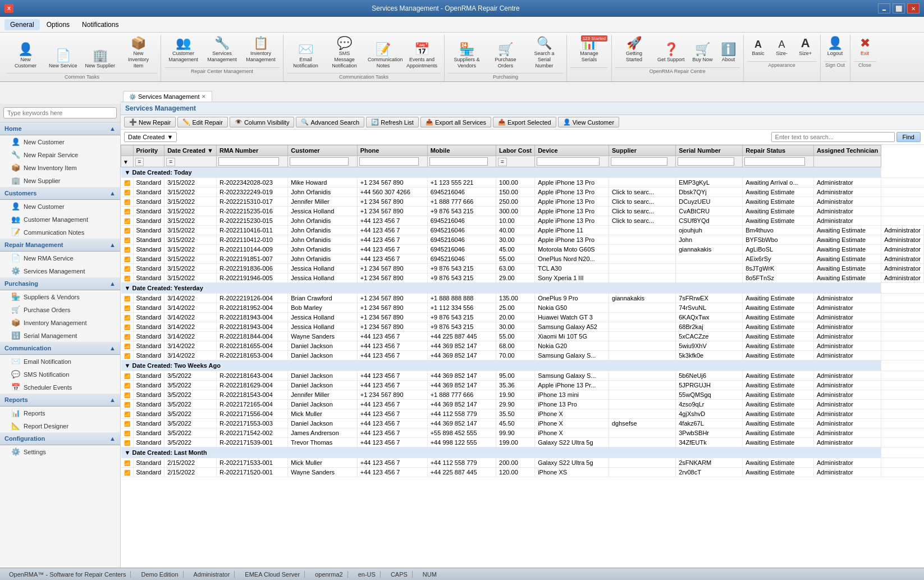 Image resolution: width=924 pixels, height=580 pixels. Describe the element at coordinates (60, 232) in the screenshot. I see `sidebar-comm-notes: 📝Communication Notes` at that location.